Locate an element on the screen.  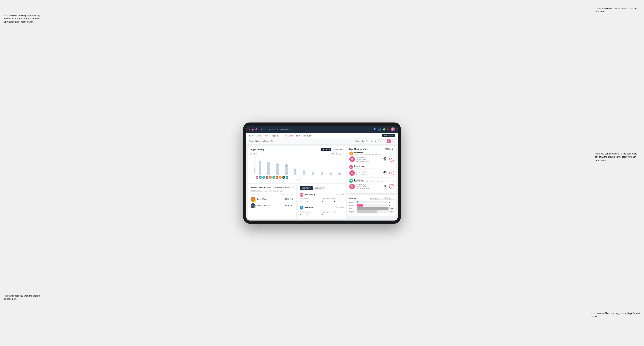
nav-item-home: Home is located at coordinates (263, 129).